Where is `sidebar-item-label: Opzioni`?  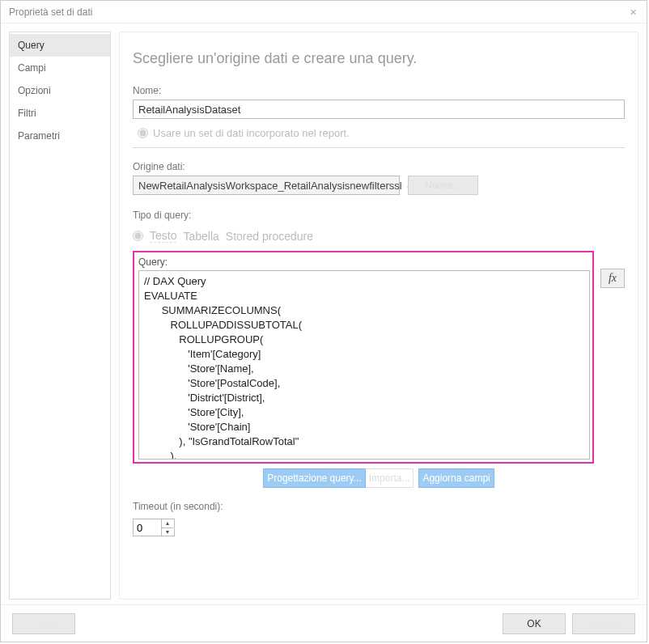
sidebar-item-label: Opzioni is located at coordinates (34, 91).